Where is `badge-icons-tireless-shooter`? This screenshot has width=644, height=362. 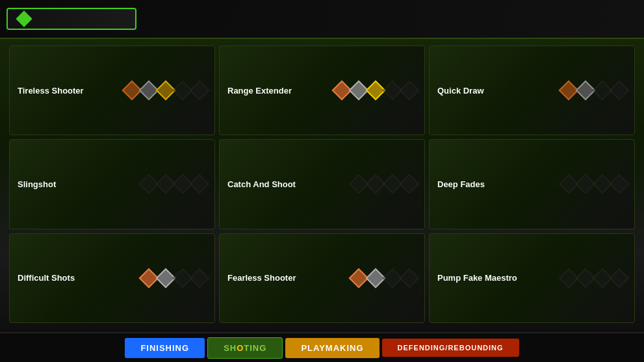 badge-icons-tireless-shooter is located at coordinates (148, 90).